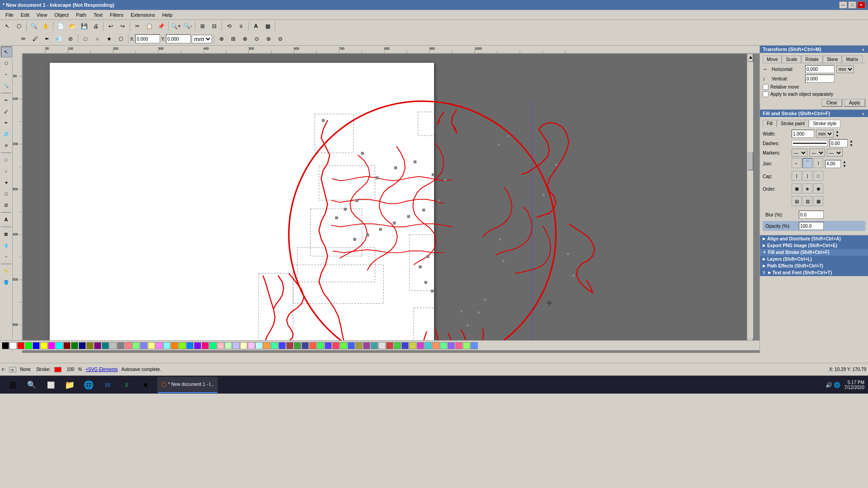 The image size is (868, 488). What do you see at coordinates (467, 346) in the screenshot?
I see `palette-color-90ff60` at bounding box center [467, 346].